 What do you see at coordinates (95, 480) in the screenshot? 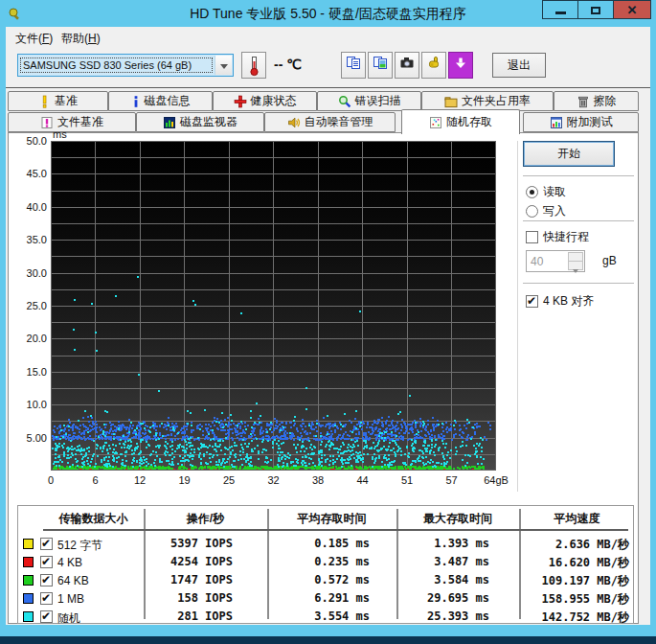
I see `x-tick-label: 6` at bounding box center [95, 480].